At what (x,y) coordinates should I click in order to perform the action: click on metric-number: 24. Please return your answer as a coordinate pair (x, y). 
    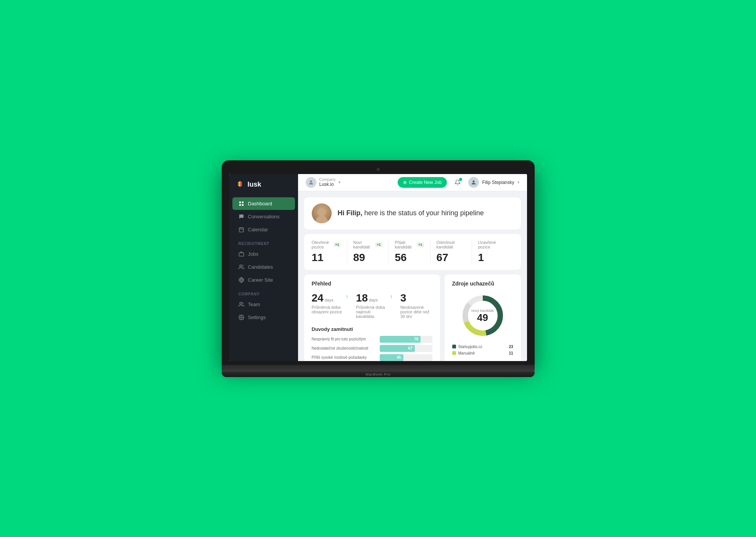
    Looking at the image, I should click on (318, 298).